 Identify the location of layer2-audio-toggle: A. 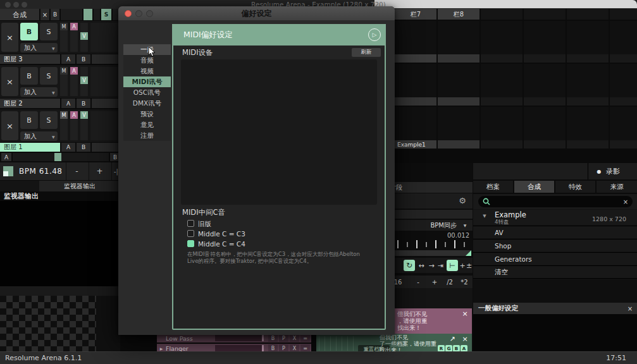
(74, 71).